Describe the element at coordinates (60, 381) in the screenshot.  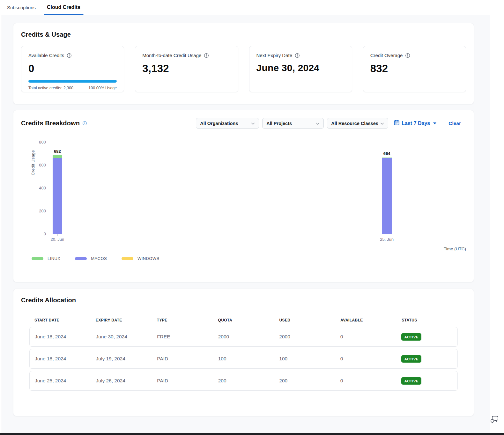
I see `cell-start-date: June 25, 2024` at that location.